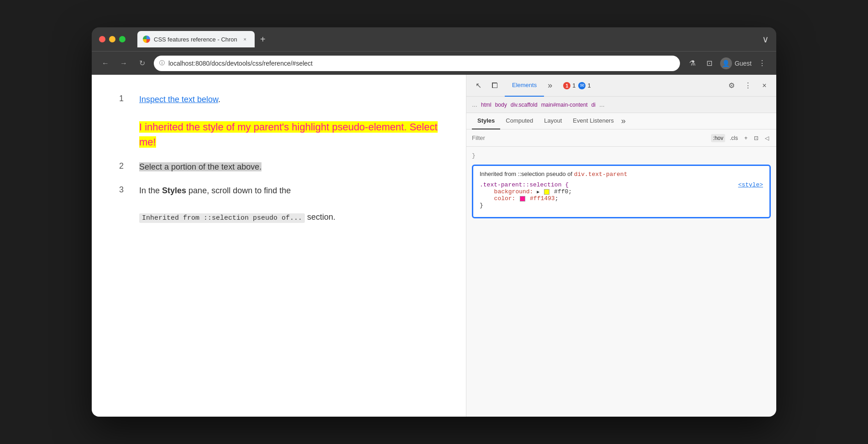  I want to click on breadcrumb-main: main#main-content, so click(565, 105).